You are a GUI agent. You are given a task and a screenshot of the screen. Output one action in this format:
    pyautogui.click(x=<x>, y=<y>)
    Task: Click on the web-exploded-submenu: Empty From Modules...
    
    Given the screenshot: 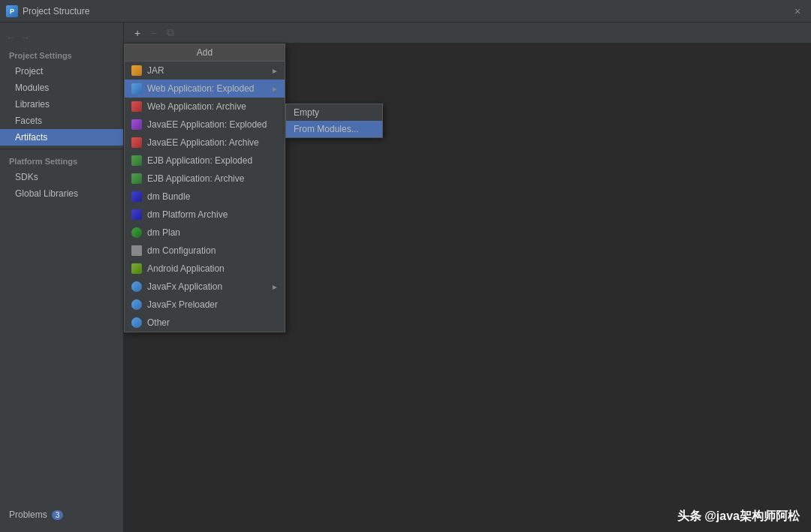 What is the action you would take?
    pyautogui.click(x=334, y=121)
    